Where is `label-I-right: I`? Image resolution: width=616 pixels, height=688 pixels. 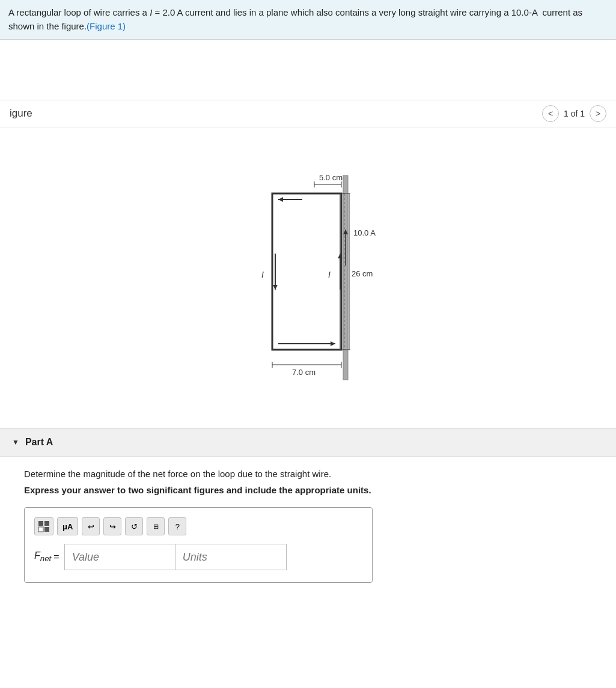 label-I-right: I is located at coordinates (329, 275).